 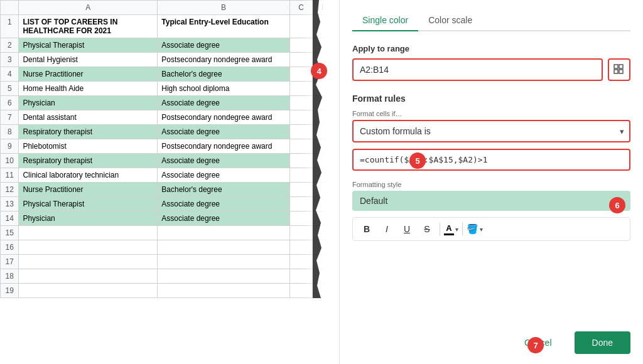 I want to click on cell-a: Dental assistant, so click(x=88, y=118).